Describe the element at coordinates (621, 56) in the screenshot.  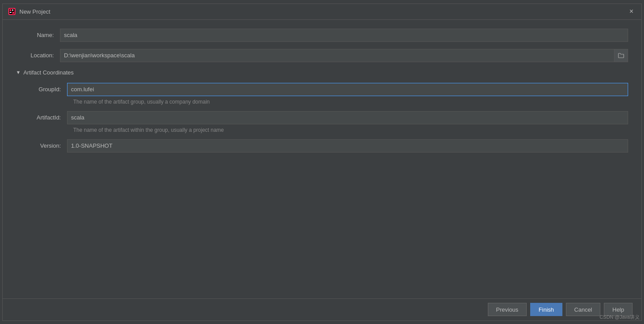
I see `folder-icon` at that location.